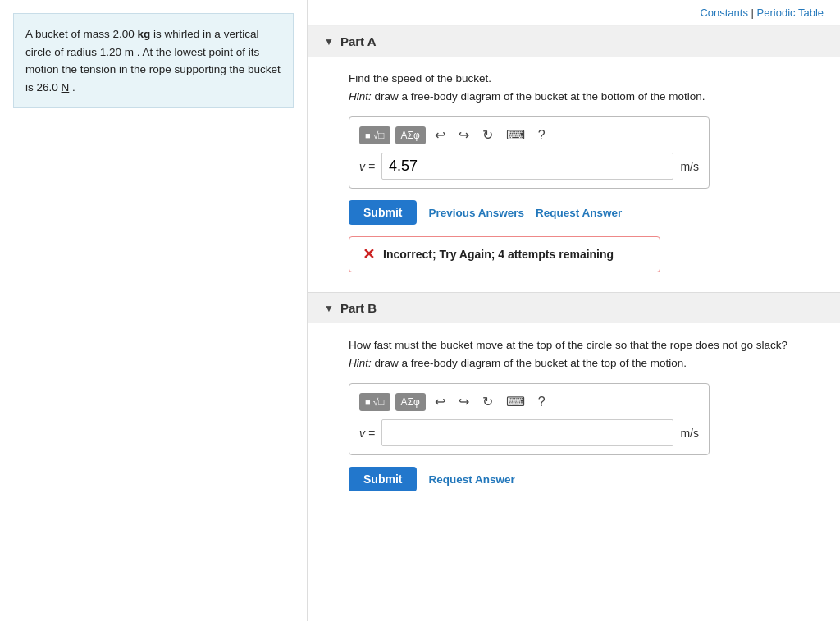 Image resolution: width=840 pixels, height=621 pixels. Describe the element at coordinates (529, 153) in the screenshot. I see `part-a-answer-box: ■ √□ ΑΣφ ↩ ↪ ↻ ⌨ ? v =` at that location.